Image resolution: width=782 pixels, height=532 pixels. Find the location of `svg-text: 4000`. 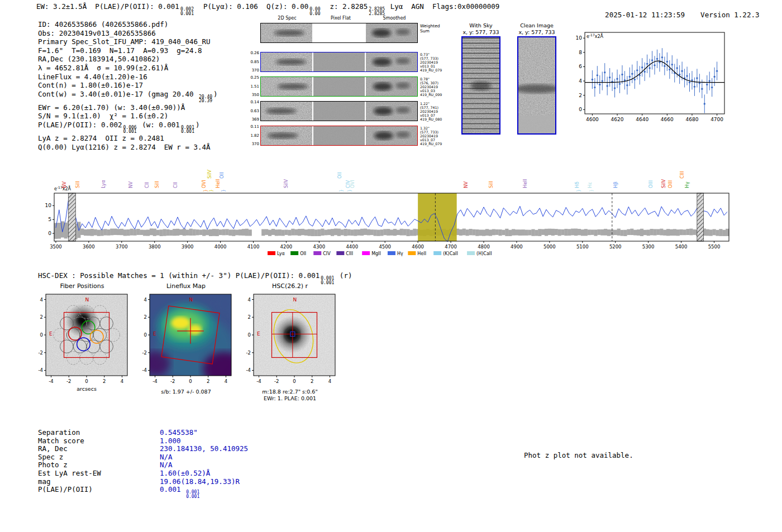

svg-text: 4000 is located at coordinates (221, 247).